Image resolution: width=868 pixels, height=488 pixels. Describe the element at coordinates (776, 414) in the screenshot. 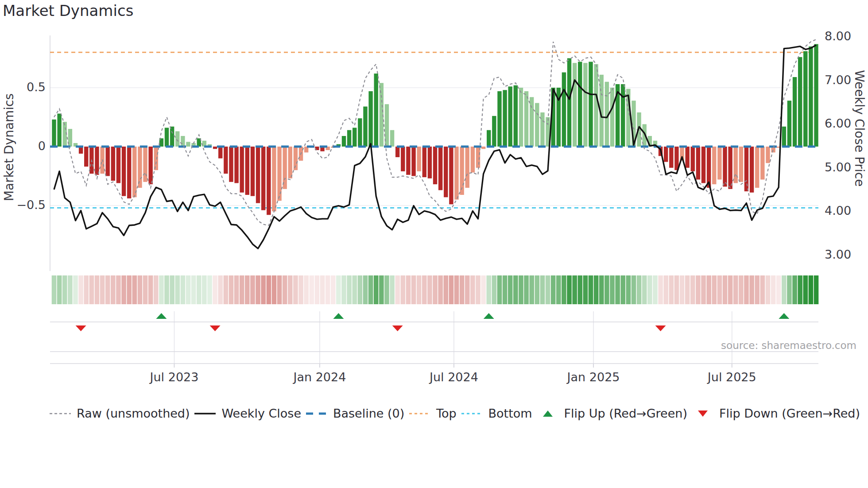

I see `legend-item: Flip Down (Green→Red)` at that location.